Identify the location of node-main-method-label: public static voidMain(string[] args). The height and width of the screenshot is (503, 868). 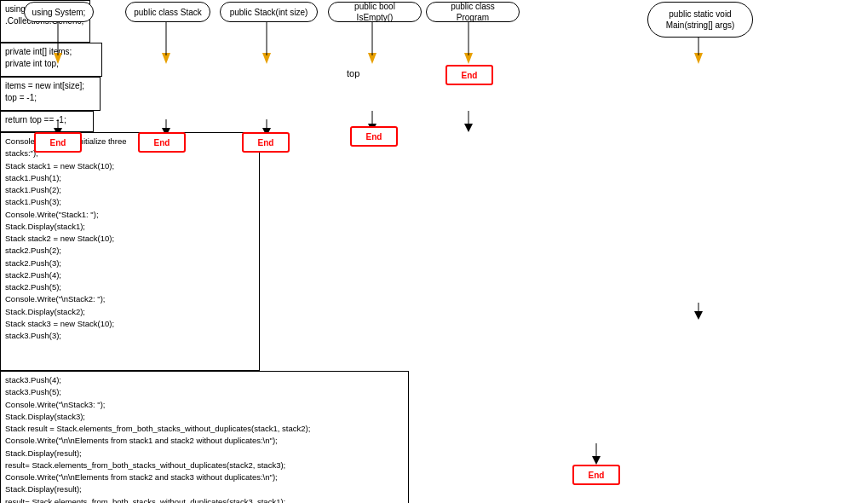
(700, 20).